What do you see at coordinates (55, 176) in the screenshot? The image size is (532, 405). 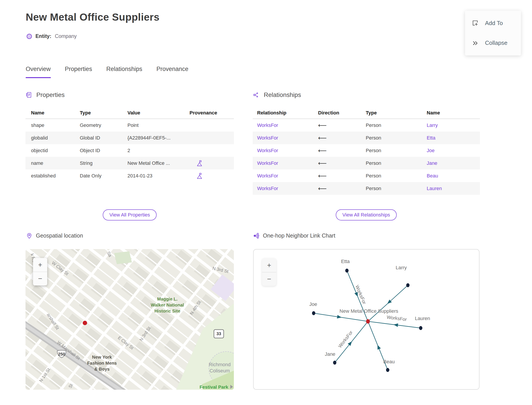 I see `property-name: established` at bounding box center [55, 176].